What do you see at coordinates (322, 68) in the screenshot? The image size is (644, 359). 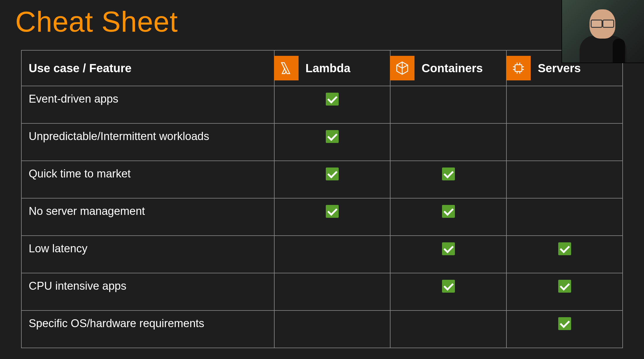 I see `table-header-row: Use case / Feature Lambda` at bounding box center [322, 68].